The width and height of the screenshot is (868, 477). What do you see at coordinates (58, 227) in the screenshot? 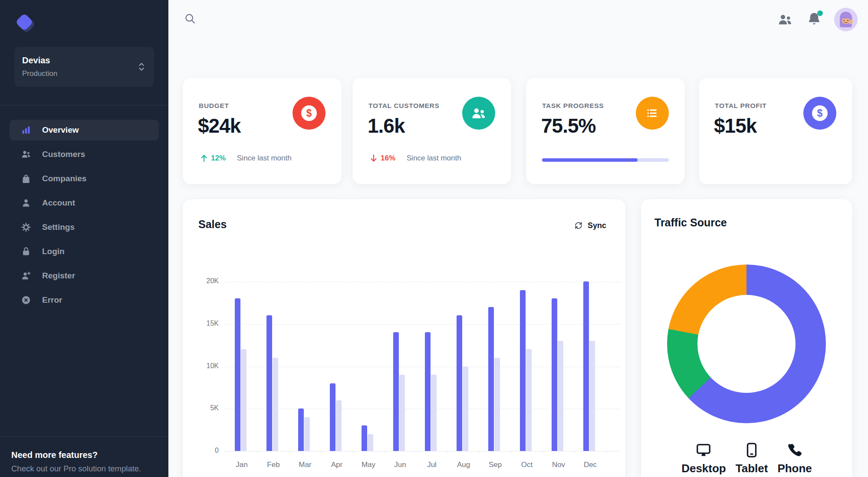
I see `sidebar-item-label: Settings` at bounding box center [58, 227].